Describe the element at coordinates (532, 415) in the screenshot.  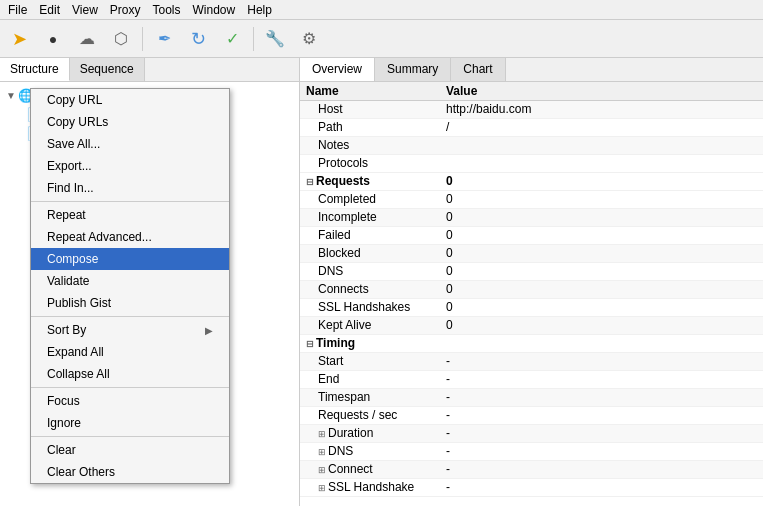
I see `table-row: Requests / sec -` at that location.